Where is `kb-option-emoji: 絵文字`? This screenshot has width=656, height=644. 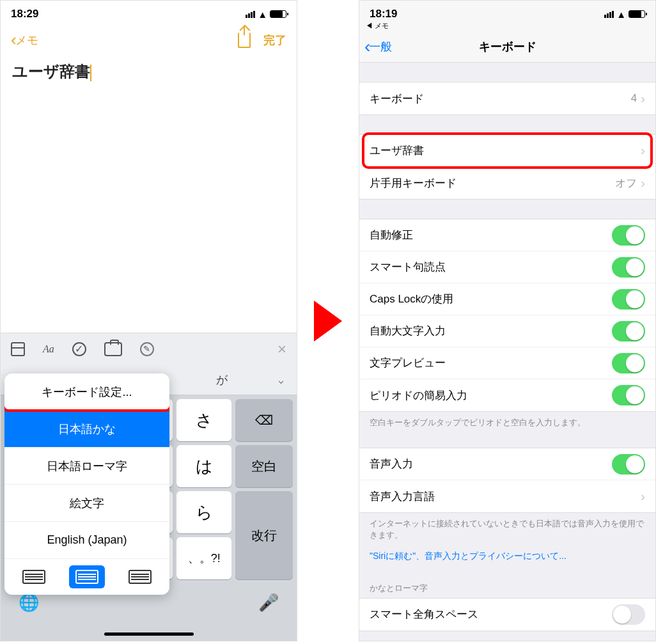 kb-option-emoji: 絵文字 is located at coordinates (87, 503).